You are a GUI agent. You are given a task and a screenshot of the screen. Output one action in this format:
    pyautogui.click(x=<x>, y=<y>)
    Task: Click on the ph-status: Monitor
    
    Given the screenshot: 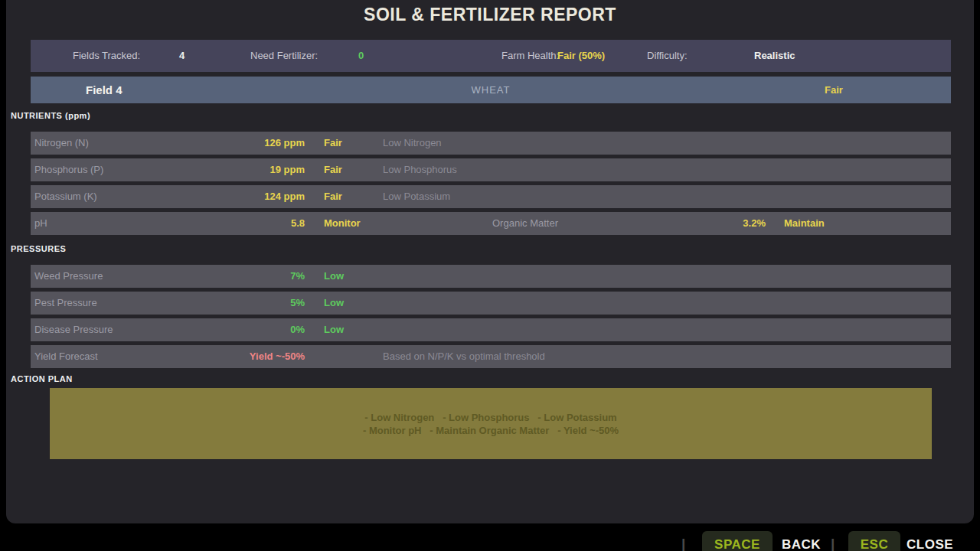 What is the action you would take?
    pyautogui.click(x=342, y=223)
    